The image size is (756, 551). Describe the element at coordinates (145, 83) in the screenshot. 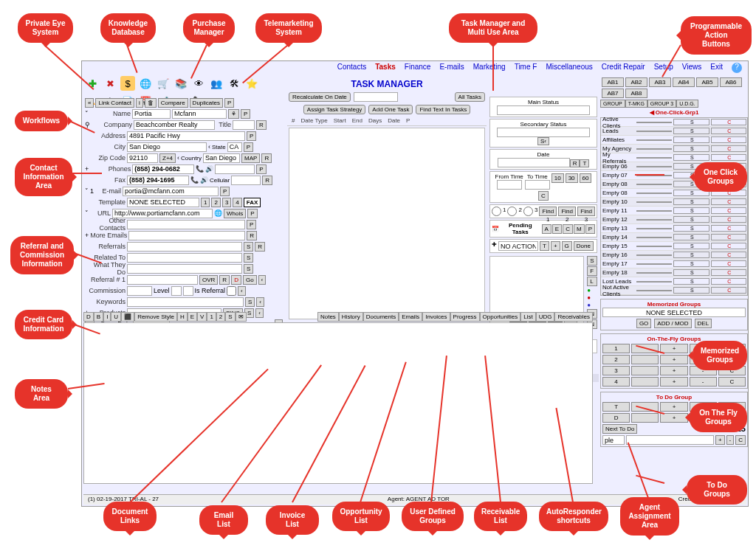

I see `globe-icon: 🌐` at that location.